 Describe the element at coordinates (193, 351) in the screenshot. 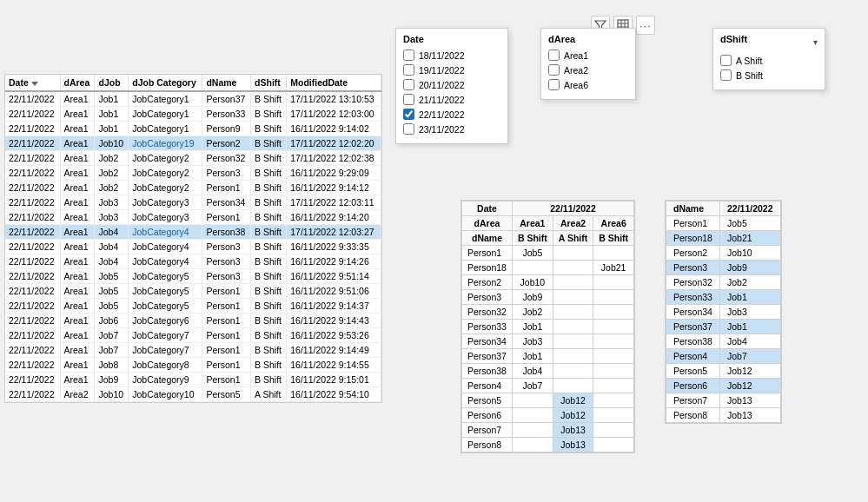

I see `table-row: 22/11/2022Area1Job7JobCategory7Person1B …` at that location.